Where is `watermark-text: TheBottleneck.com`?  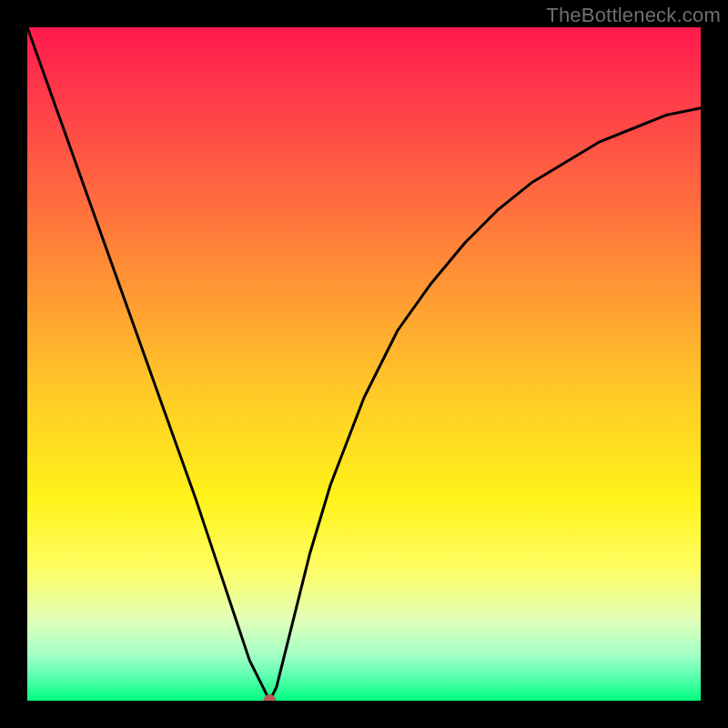 watermark-text: TheBottleneck.com is located at coordinates (633, 15).